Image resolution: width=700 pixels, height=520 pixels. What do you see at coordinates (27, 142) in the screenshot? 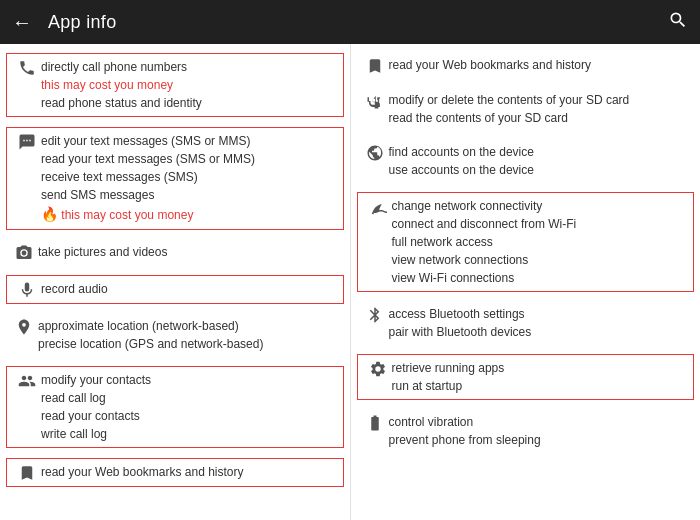
I see `sms-icon` at bounding box center [27, 142].